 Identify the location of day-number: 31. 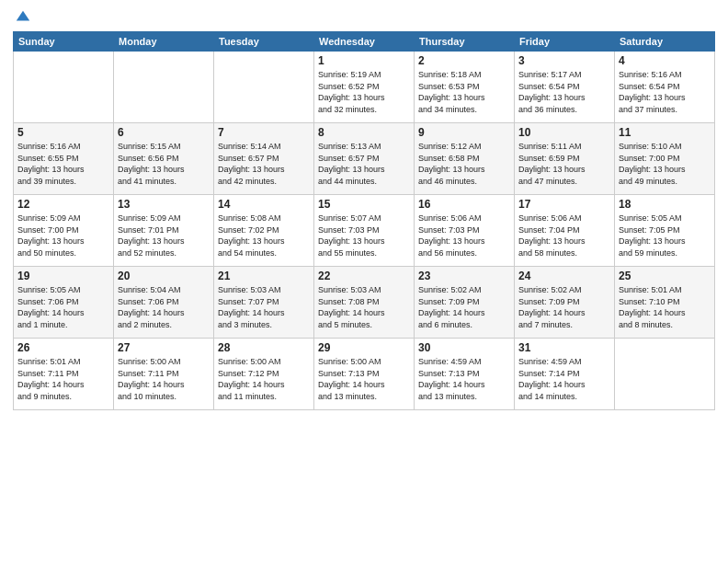
(564, 348).